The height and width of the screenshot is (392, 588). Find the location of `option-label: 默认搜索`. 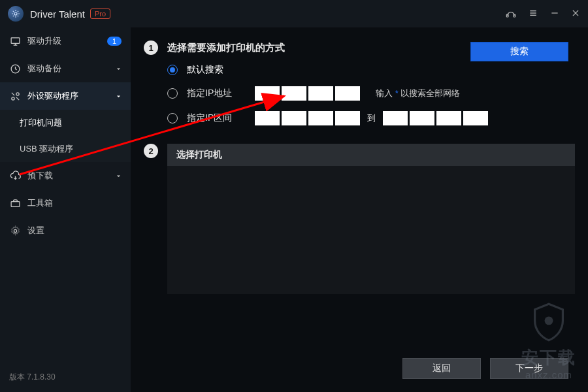

option-label: 默认搜索 is located at coordinates (216, 70).